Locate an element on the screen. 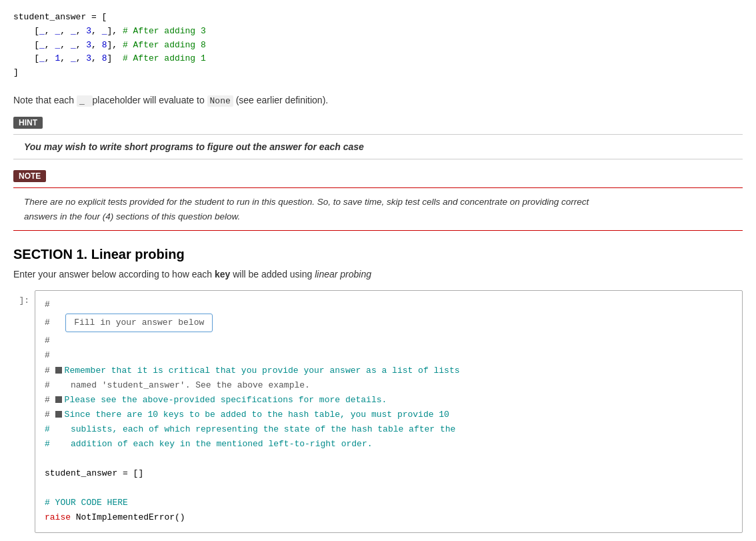 This screenshot has height=541, width=756. note-text-middle: placeholder will evaluate to is located at coordinates (149, 100).